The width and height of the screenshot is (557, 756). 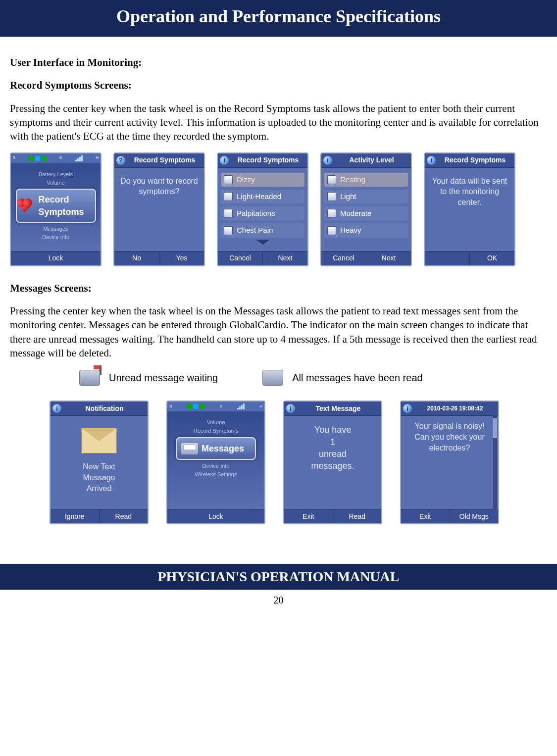 I want to click on symptom-option-palpitations: Palpitations, so click(x=262, y=213).